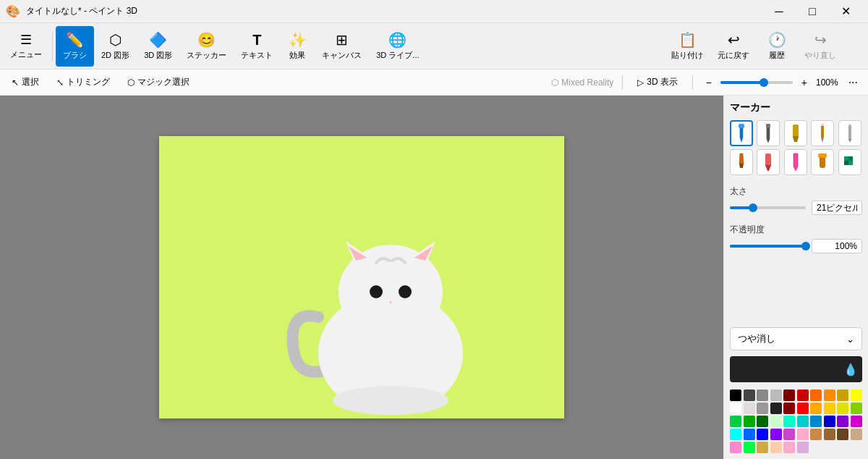 This screenshot has height=459, width=868. What do you see at coordinates (822, 133) in the screenshot?
I see `brush-pencil` at bounding box center [822, 133].